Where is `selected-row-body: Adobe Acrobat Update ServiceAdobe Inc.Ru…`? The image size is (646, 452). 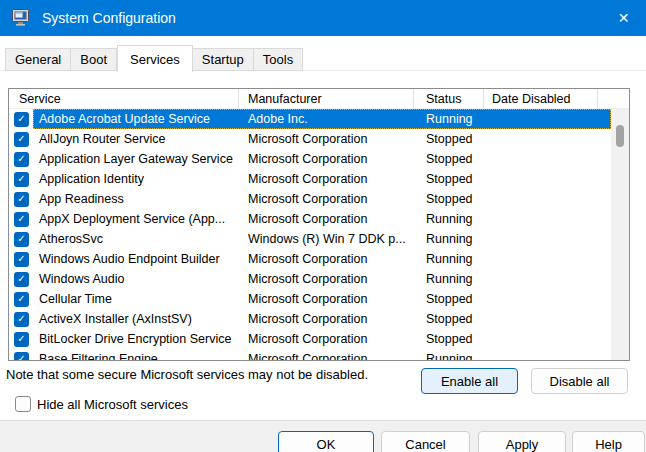 selected-row-body: Adobe Acrobat Update ServiceAdobe Inc.Ru… is located at coordinates (322, 119).